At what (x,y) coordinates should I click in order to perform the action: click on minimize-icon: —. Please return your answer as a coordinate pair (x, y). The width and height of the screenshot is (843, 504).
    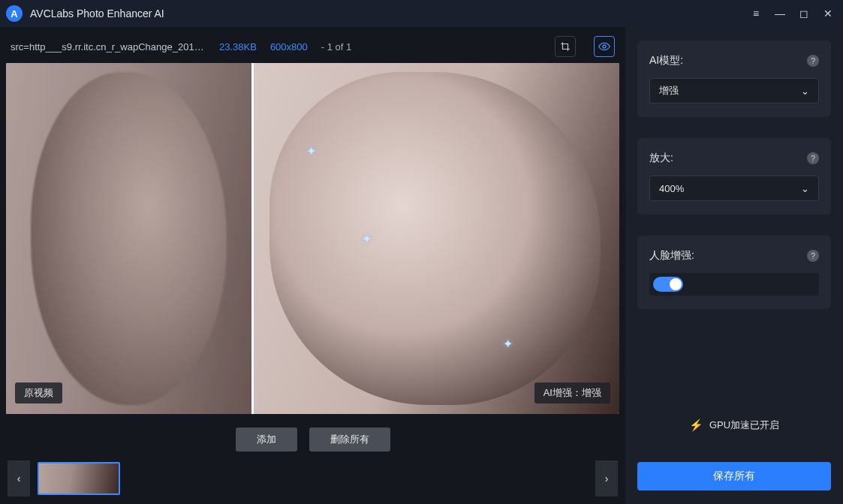
    Looking at the image, I should click on (780, 14).